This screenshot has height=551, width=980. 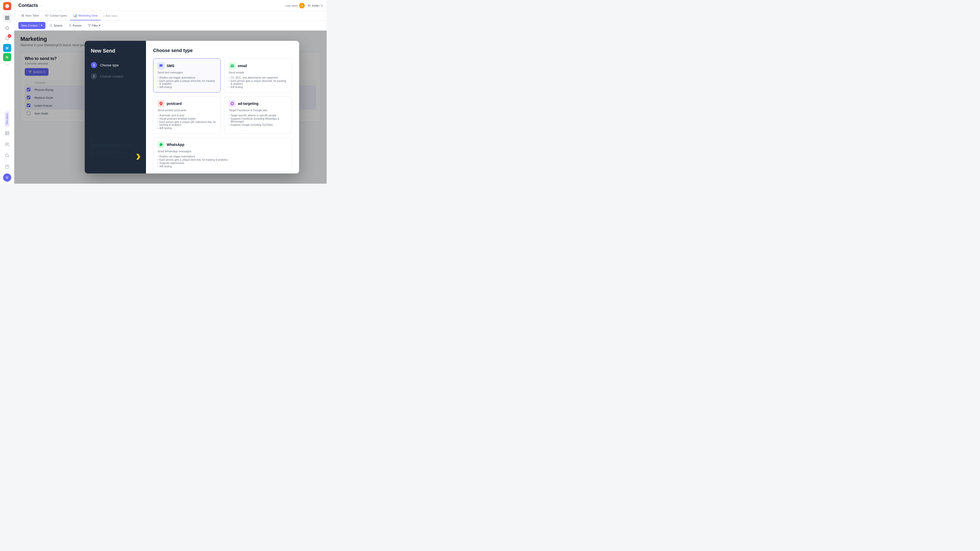 What do you see at coordinates (258, 78) in the screenshot?
I see `email-bullet-1: CC, BCC, and attachments are supported` at bounding box center [258, 78].